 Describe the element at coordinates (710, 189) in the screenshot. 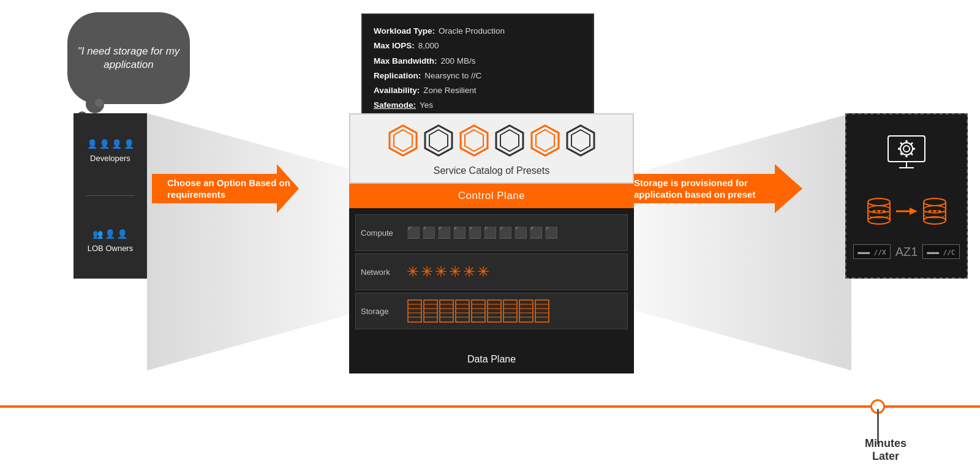

I see `arrow-right: Storage is provisioned for application b…` at that location.